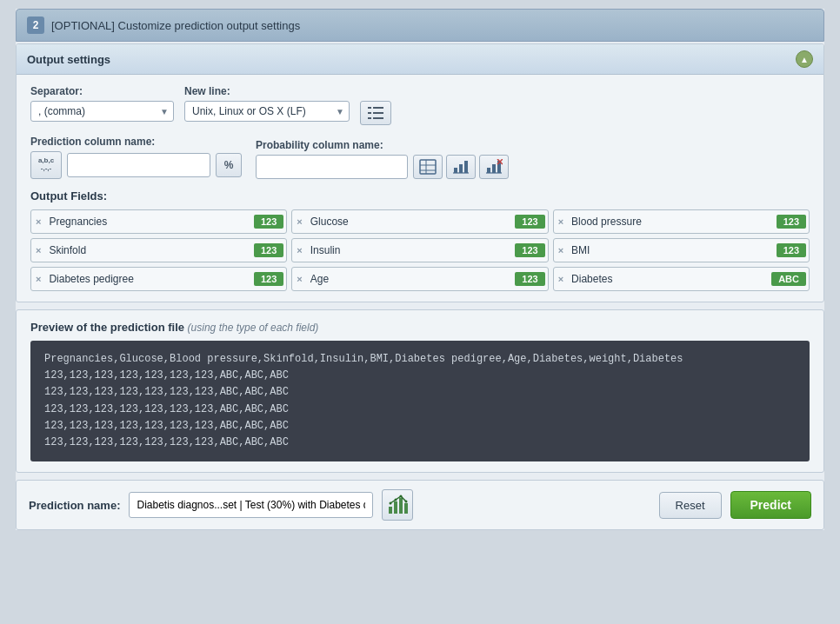 Image resolution: width=840 pixels, height=624 pixels. Describe the element at coordinates (561, 222) in the screenshot. I see `field-remove-blood-pressure: ×` at that location.